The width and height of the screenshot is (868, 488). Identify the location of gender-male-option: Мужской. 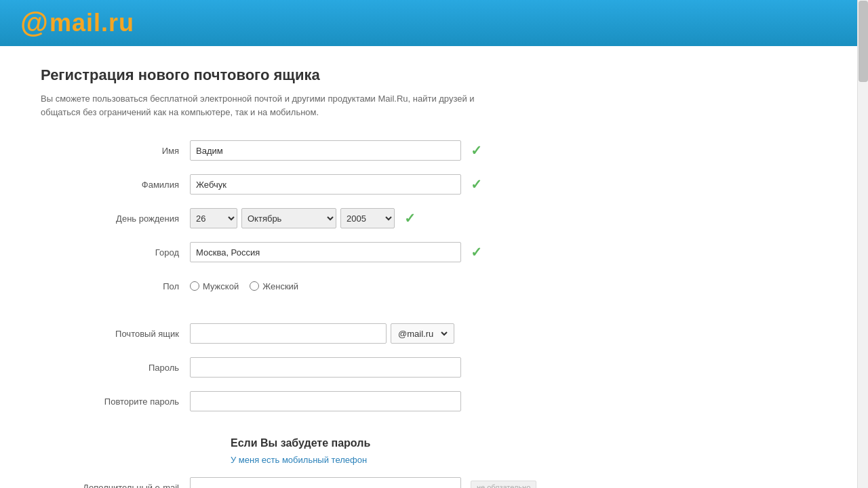
(214, 286).